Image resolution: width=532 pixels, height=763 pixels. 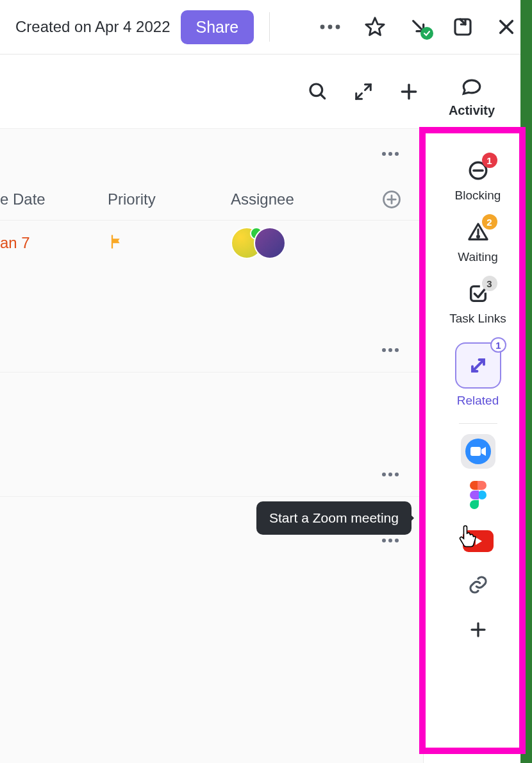 I want to click on sidebar-item-tasklinks: 3 Task Links, so click(x=478, y=301).